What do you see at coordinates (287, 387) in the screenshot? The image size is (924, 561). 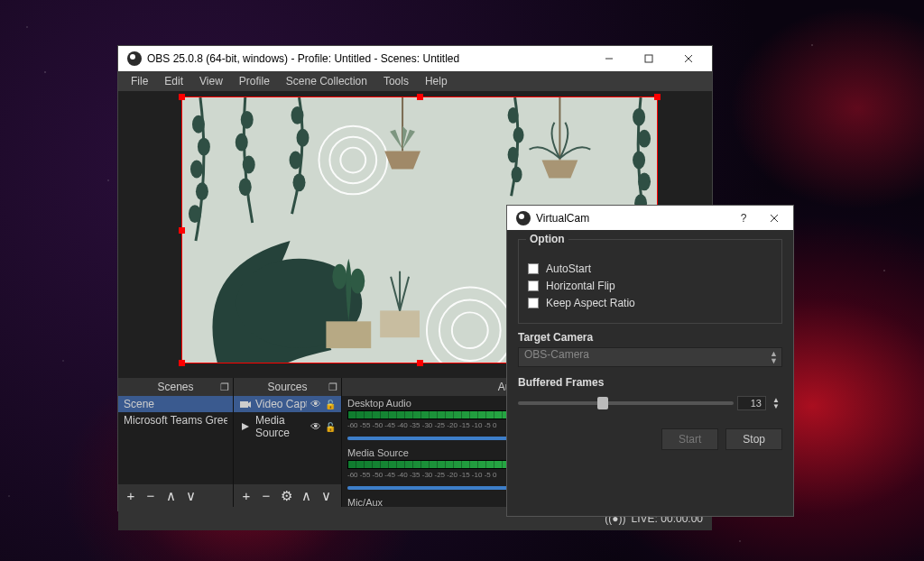 I see `sources-title: Sources` at bounding box center [287, 387].